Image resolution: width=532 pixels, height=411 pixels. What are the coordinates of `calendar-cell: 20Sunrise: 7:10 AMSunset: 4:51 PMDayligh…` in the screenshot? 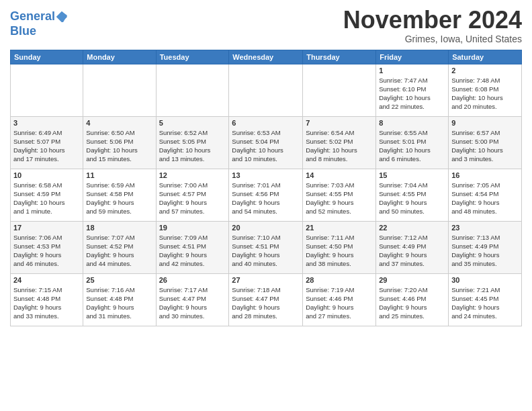 It's located at (266, 247).